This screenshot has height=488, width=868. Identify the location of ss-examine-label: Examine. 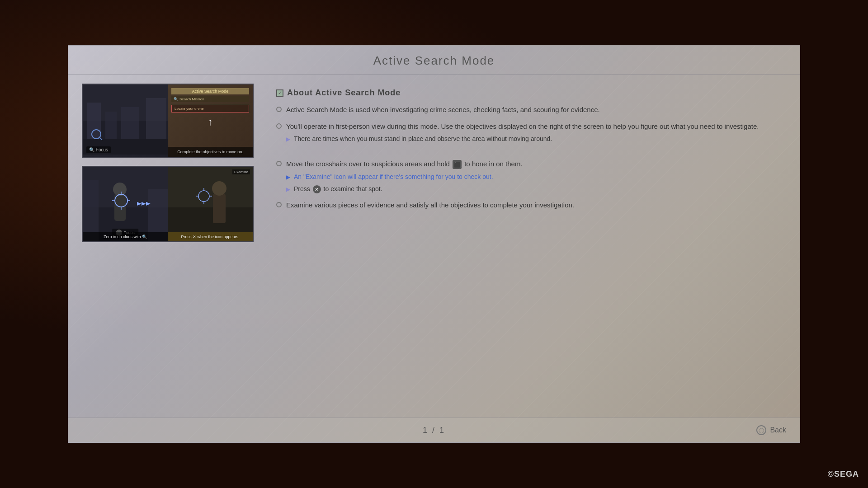
(241, 172).